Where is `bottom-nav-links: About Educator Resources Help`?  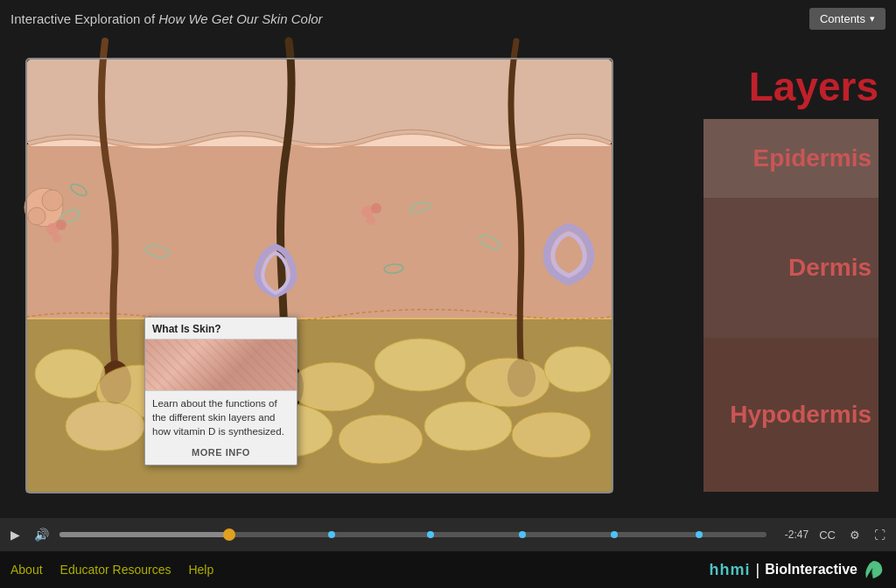 bottom-nav-links: About Educator Resources Help is located at coordinates (360, 570).